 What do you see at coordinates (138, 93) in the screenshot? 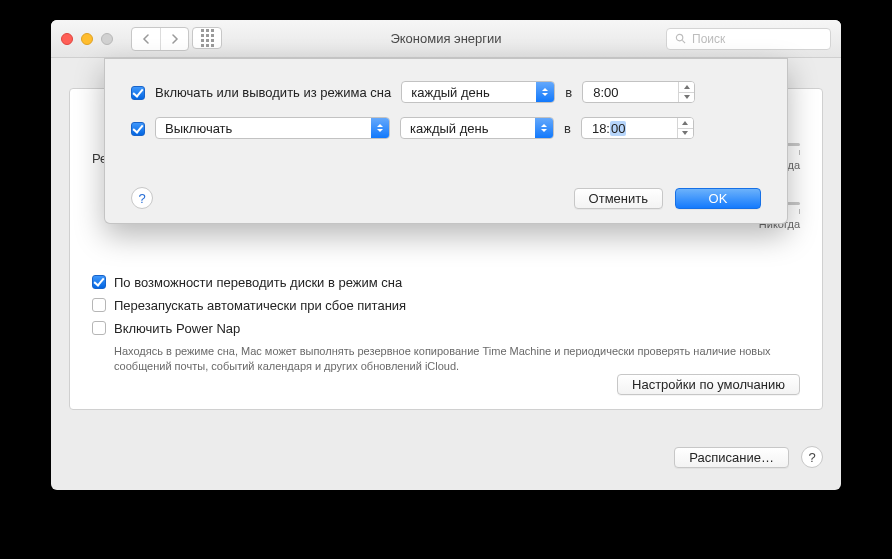
I see `startup-checkbox` at bounding box center [138, 93].